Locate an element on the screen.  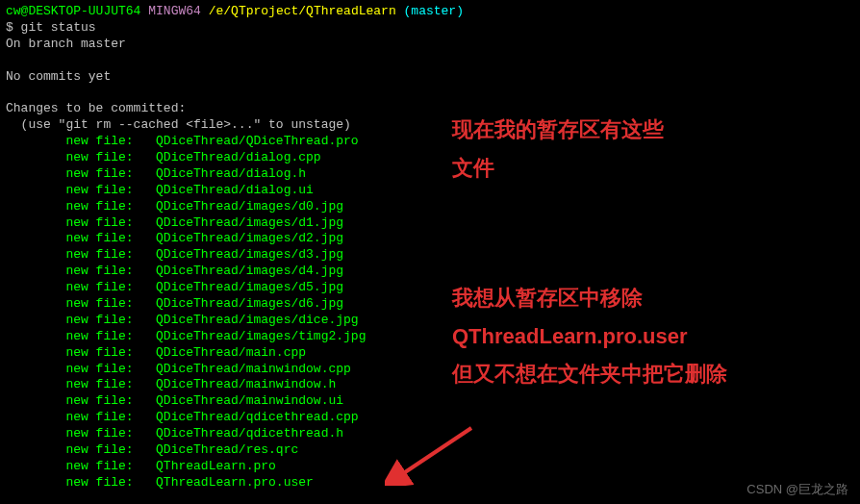
no-commits-msg: No commits yet is located at coordinates (430, 77).